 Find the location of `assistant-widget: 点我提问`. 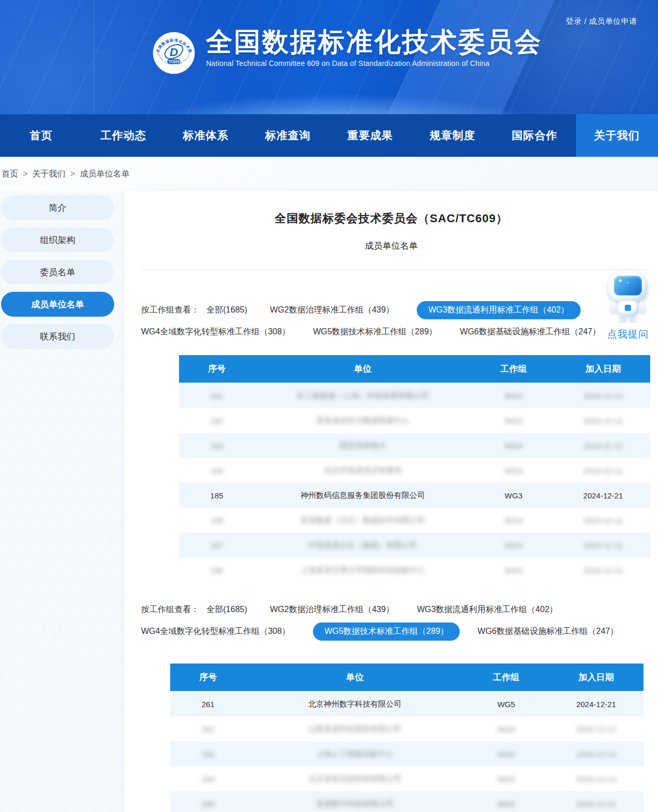

assistant-widget: 点我提问 is located at coordinates (628, 306).